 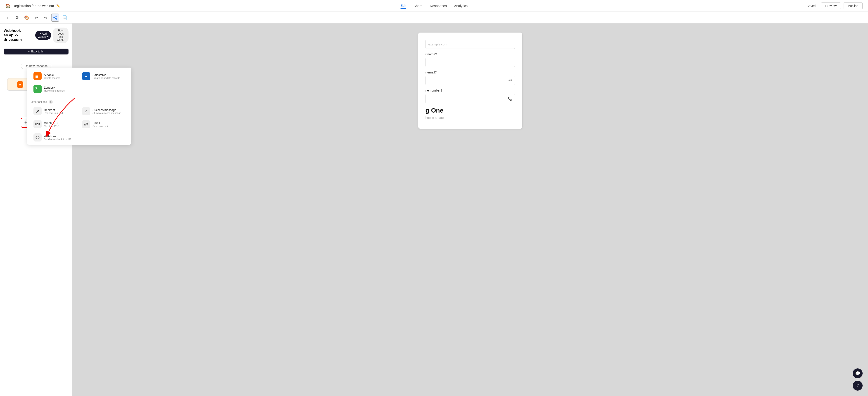 What do you see at coordinates (79, 121) in the screenshot?
I see `other-actions-section: Other actions 5 ↗ Redirect Redirect to a…` at bounding box center [79, 121].